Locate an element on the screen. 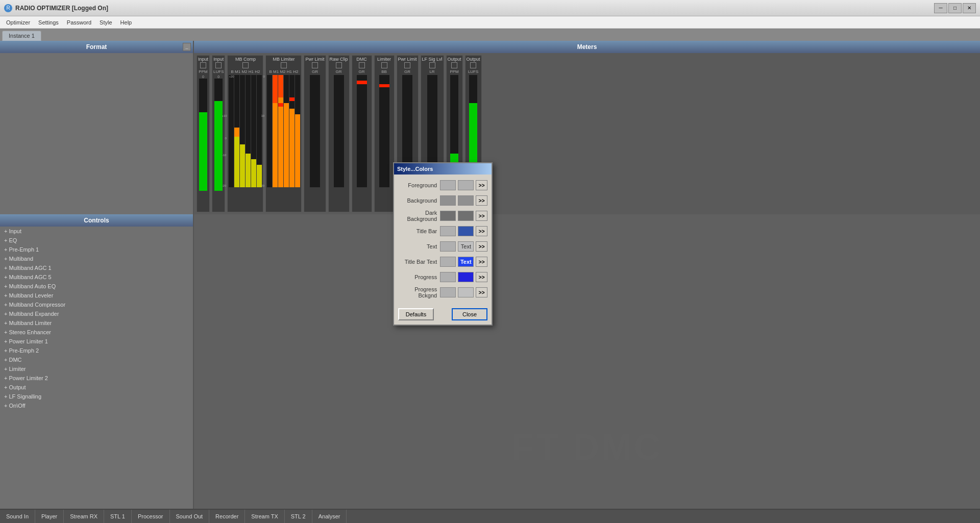 This screenshot has height=523, width=980. format-minimize: _ is located at coordinates (187, 47).